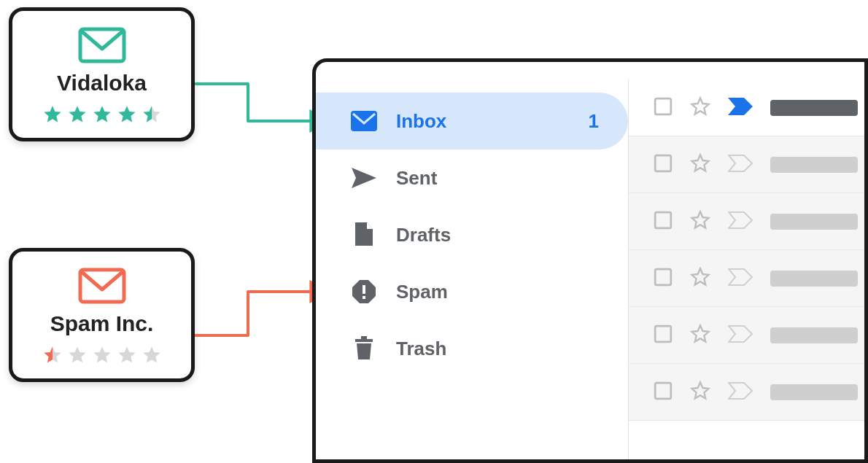 Image resolution: width=868 pixels, height=463 pixels. I want to click on spam-icon, so click(364, 292).